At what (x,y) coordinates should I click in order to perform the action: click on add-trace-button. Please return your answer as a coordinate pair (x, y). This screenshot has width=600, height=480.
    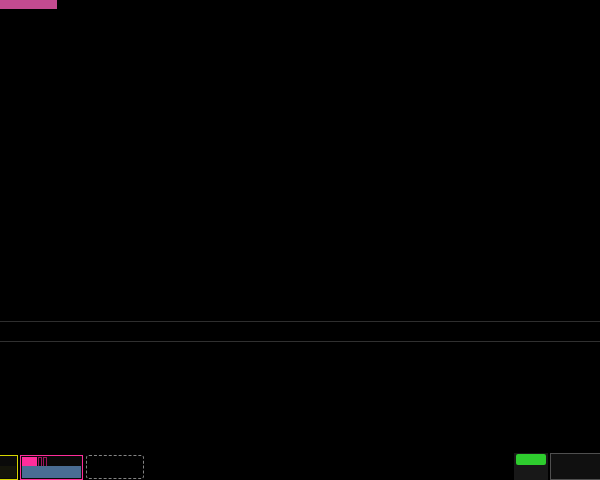
    Looking at the image, I should click on (115, 467).